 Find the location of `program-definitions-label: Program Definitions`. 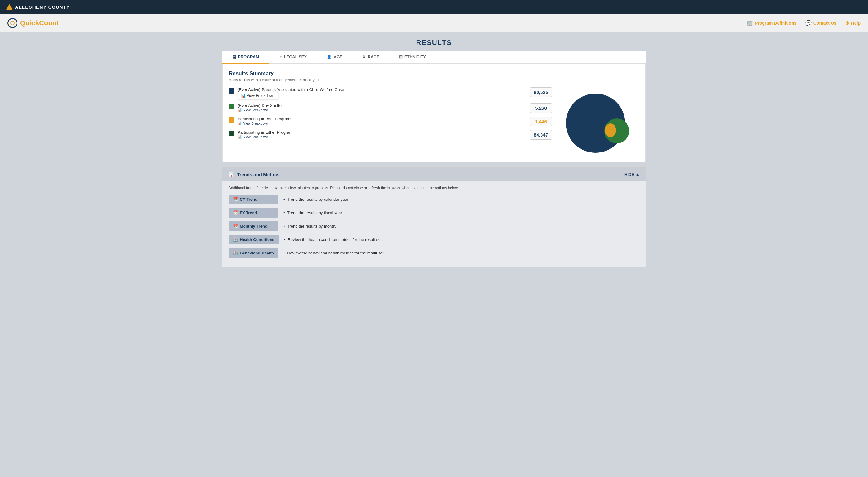

program-definitions-label: Program Definitions is located at coordinates (776, 23).